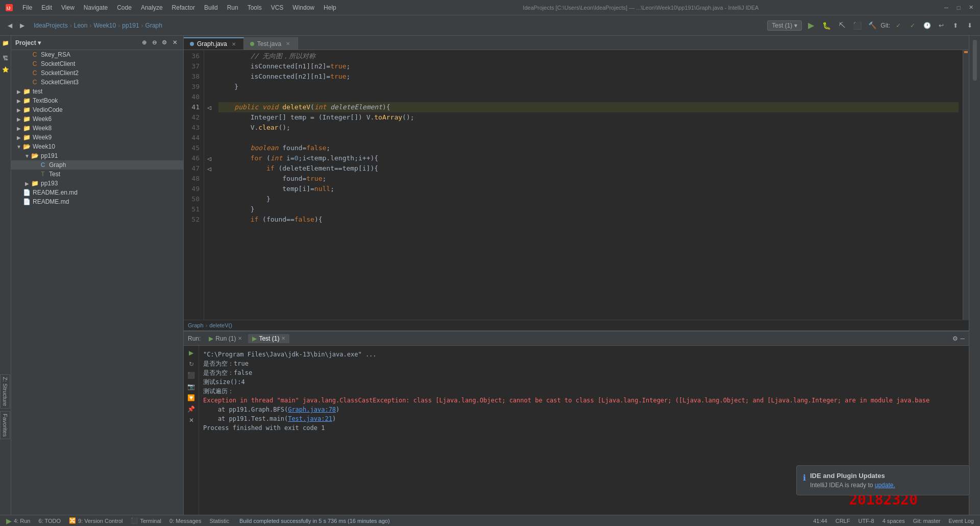 The image size is (980, 526). What do you see at coordinates (22, 26) in the screenshot?
I see `forward-button: ▶` at bounding box center [22, 26].